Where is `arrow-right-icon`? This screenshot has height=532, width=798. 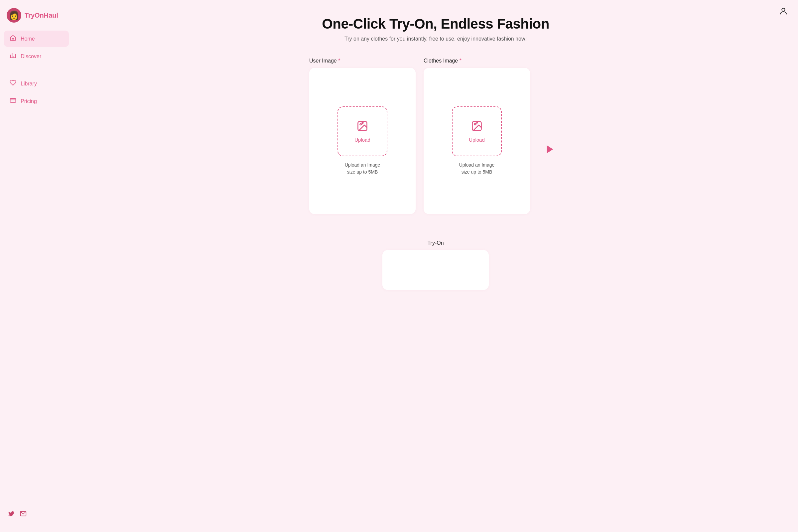 arrow-right-icon is located at coordinates (550, 151).